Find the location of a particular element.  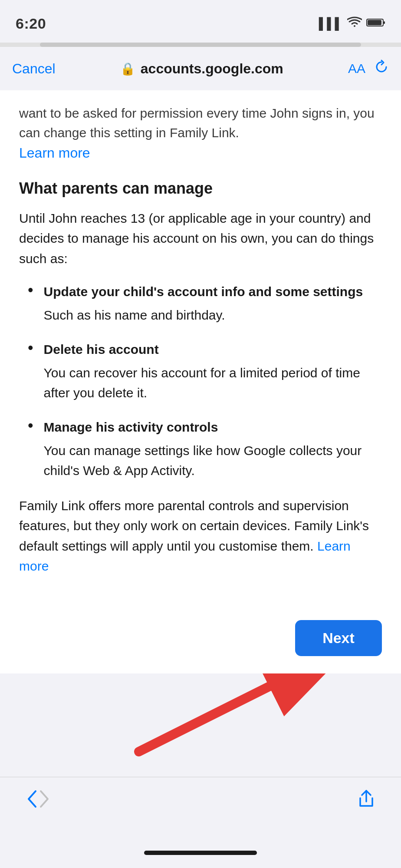

status-bar: 6:20 ▌▌▌ is located at coordinates (200, 20).